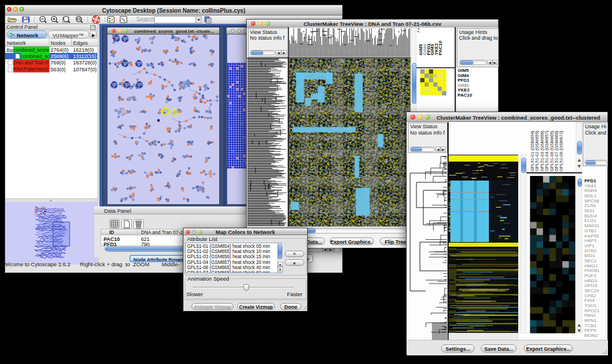 The image size is (612, 364). What do you see at coordinates (591, 236) in the screenshot?
I see `svg-text: KAP95` at bounding box center [591, 236].